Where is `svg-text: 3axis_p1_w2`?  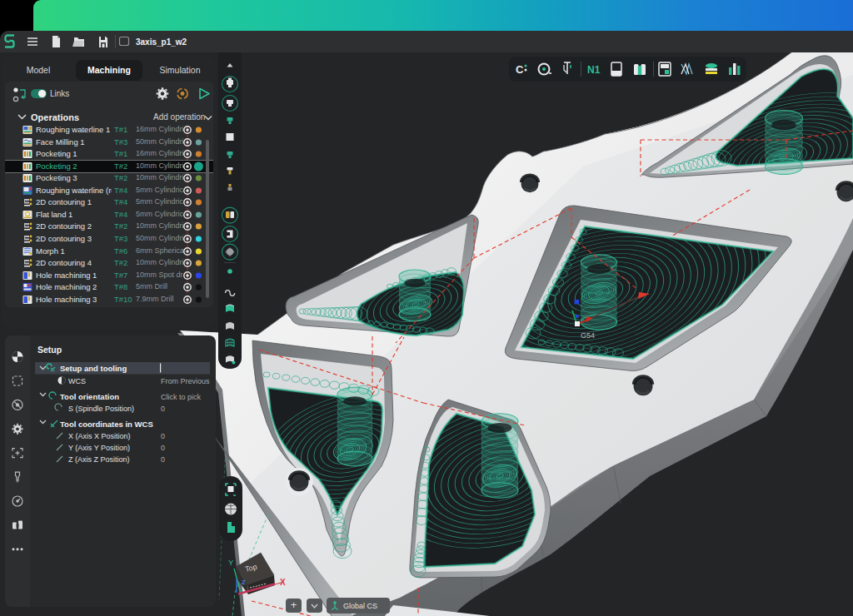
svg-text: 3axis_p1_w2 is located at coordinates (162, 42).